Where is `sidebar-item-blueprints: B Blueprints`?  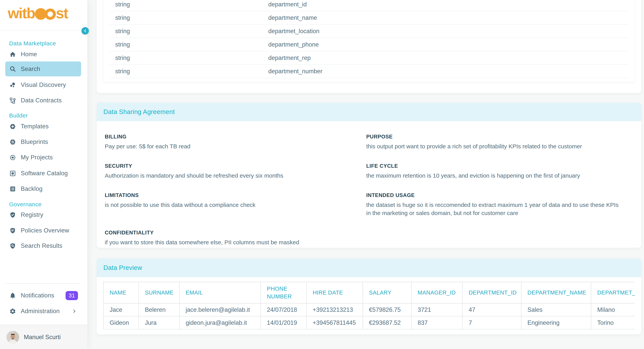 sidebar-item-blueprints: B Blueprints is located at coordinates (44, 142).